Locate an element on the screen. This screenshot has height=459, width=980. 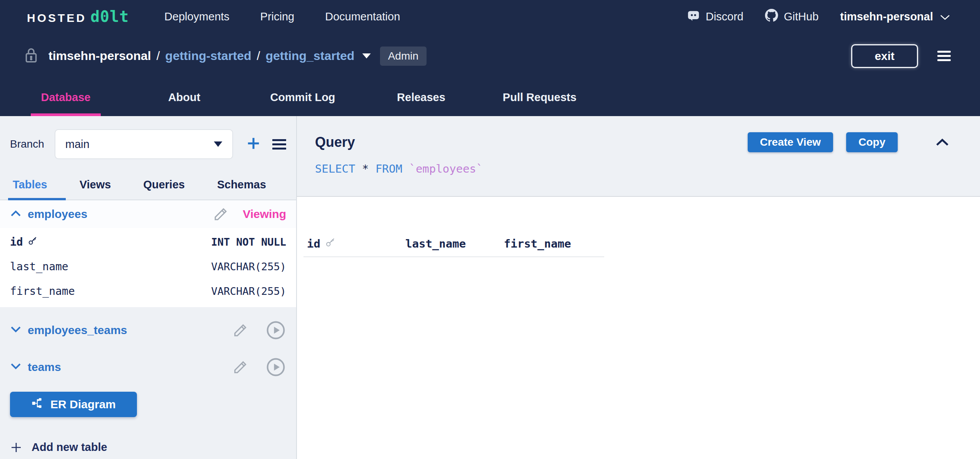
add-new-table-button: Add new table is located at coordinates (153, 447).